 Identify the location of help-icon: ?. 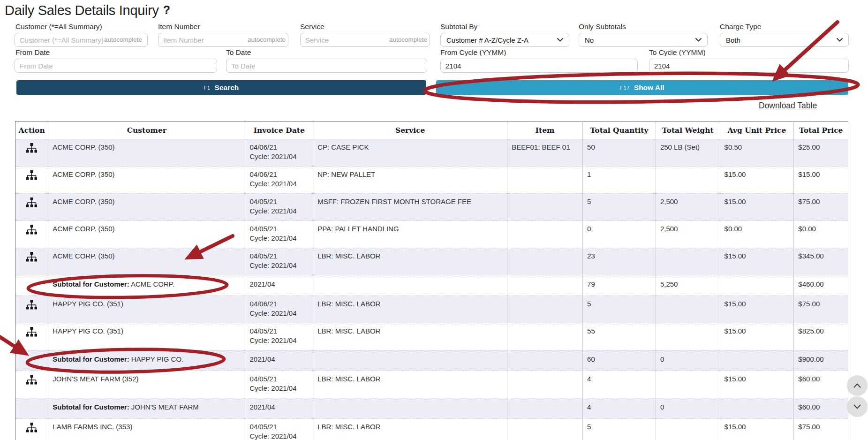
(167, 10).